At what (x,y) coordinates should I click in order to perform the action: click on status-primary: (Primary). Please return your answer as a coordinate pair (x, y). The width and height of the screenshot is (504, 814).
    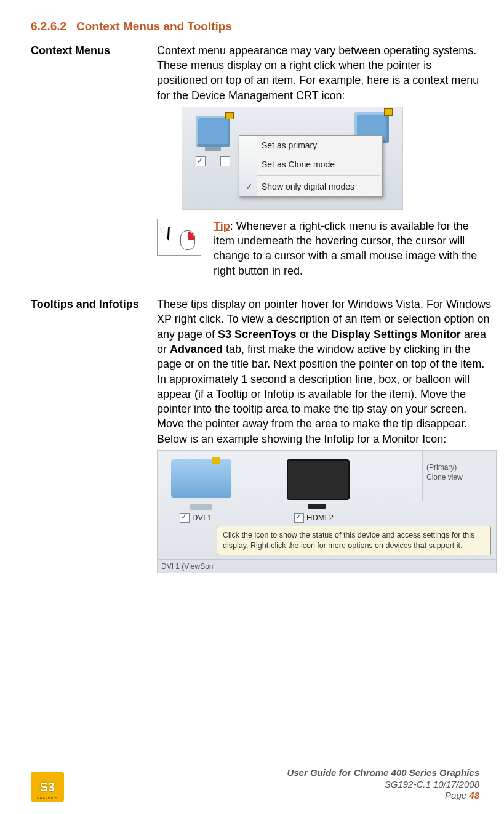
    Looking at the image, I should click on (459, 468).